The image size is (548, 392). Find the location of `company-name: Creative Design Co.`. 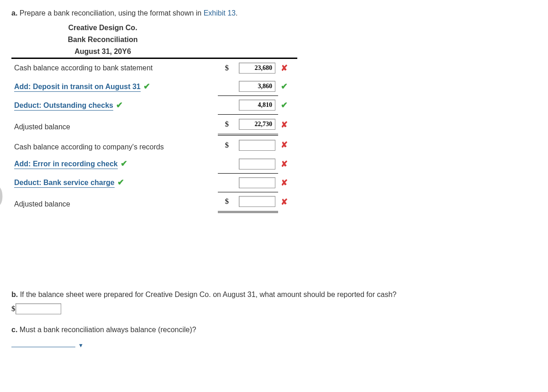

company-name: Creative Design Co. is located at coordinates (103, 28).